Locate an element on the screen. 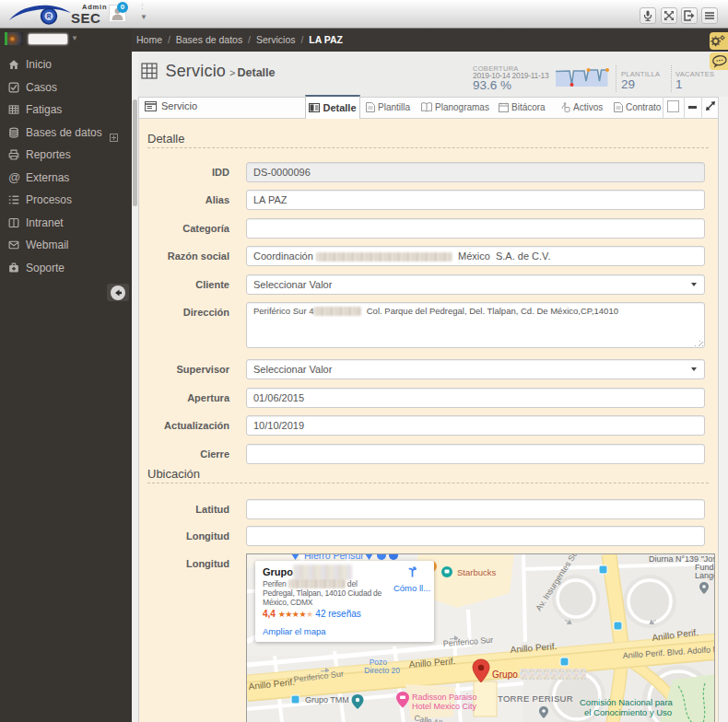 This screenshot has width=728, height=722. svg-text: Langd is located at coordinates (705, 576).